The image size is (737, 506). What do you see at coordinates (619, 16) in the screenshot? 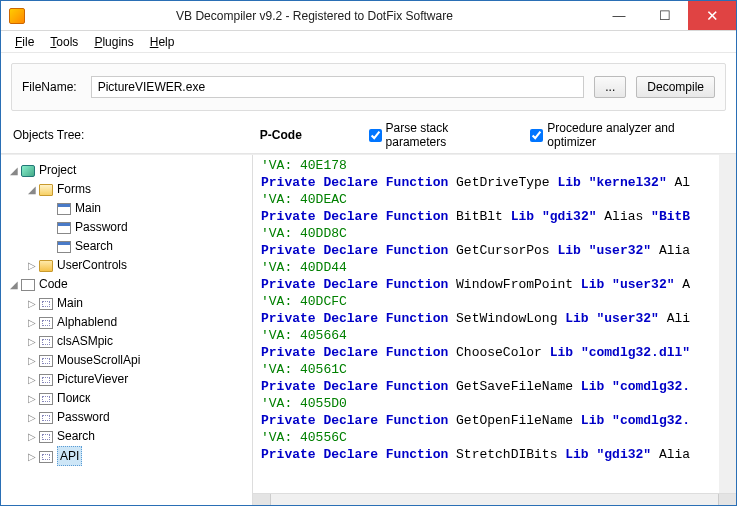
I see `minimize-button: —` at bounding box center [619, 16].